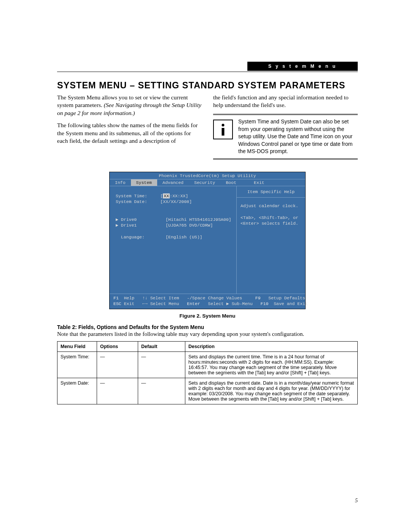 The image size is (411, 532). Describe the element at coordinates (231, 183) in the screenshot. I see `bios-tab-boot: Boot` at that location.